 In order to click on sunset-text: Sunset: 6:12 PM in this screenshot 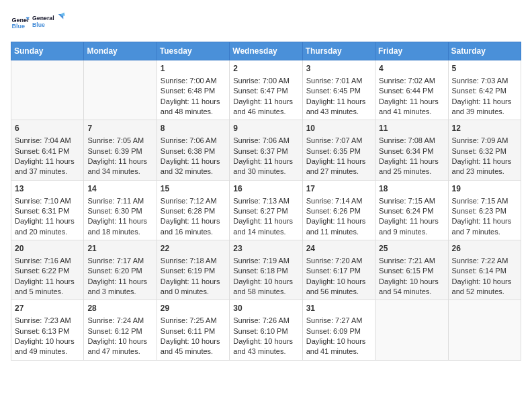, I will do `click(120, 332)`.